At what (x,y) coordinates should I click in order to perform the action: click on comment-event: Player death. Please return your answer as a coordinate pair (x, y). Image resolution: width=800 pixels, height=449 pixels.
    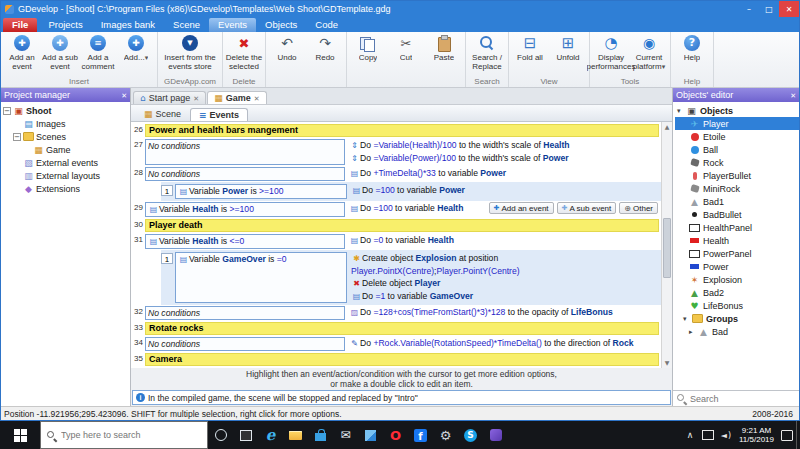
    Looking at the image, I should click on (402, 226).